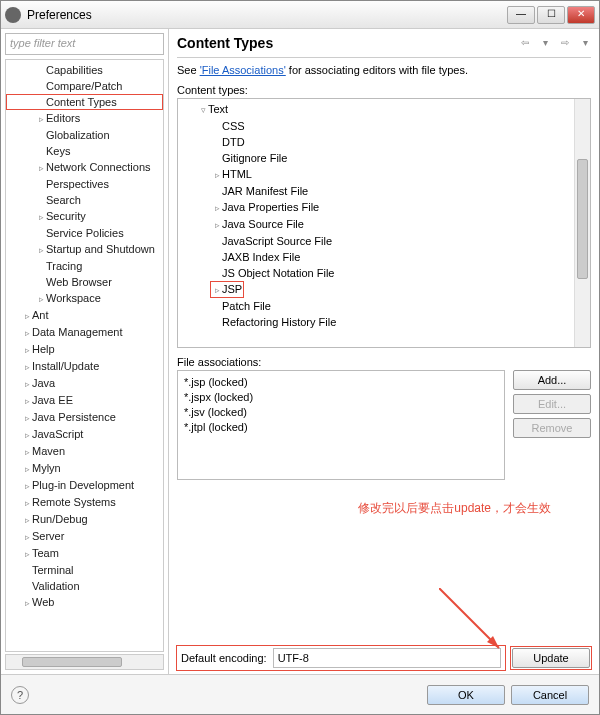  I want to click on titlebar: Preferences — ☐ ✕, so click(300, 15).